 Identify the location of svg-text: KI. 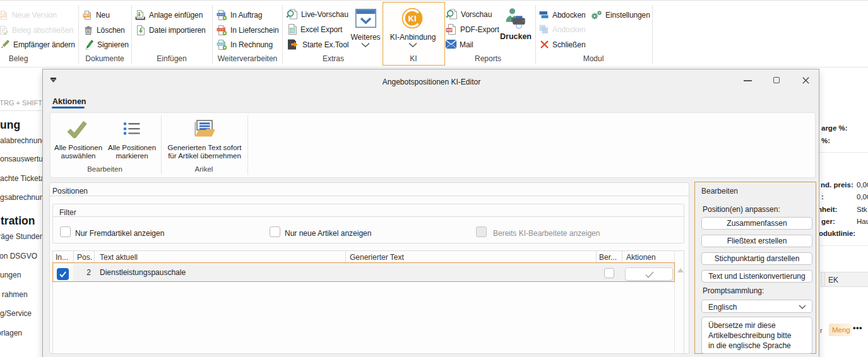
(413, 19).